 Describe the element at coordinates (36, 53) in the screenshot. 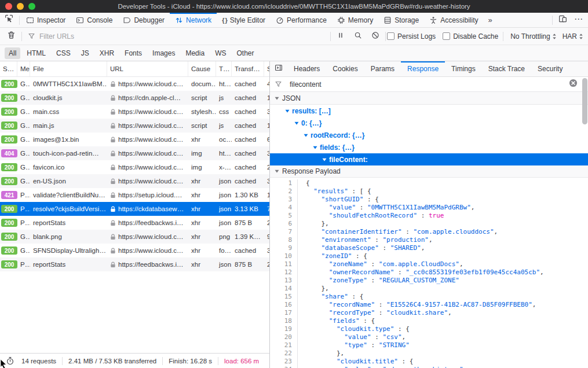

I see `type-filter-html: HTML` at that location.